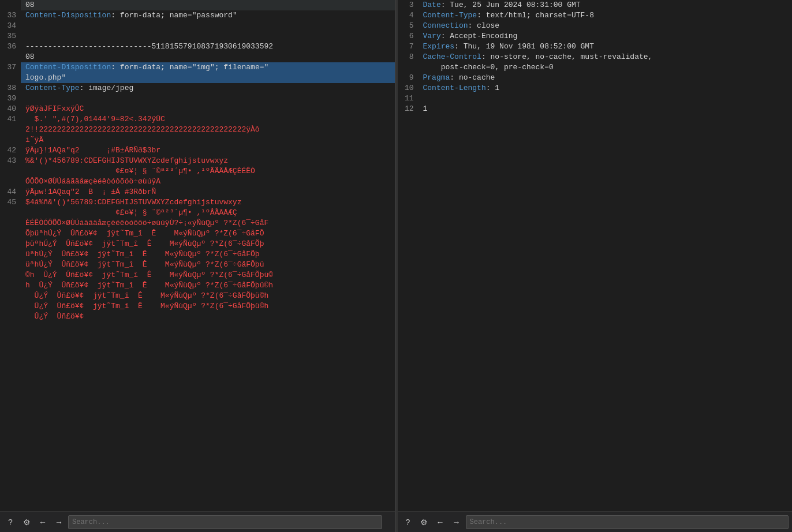 This screenshot has width=792, height=532. What do you see at coordinates (197, 317) in the screenshot?
I see `table-row: Û¿Ý Ûñ£ö¥¢` at bounding box center [197, 317].